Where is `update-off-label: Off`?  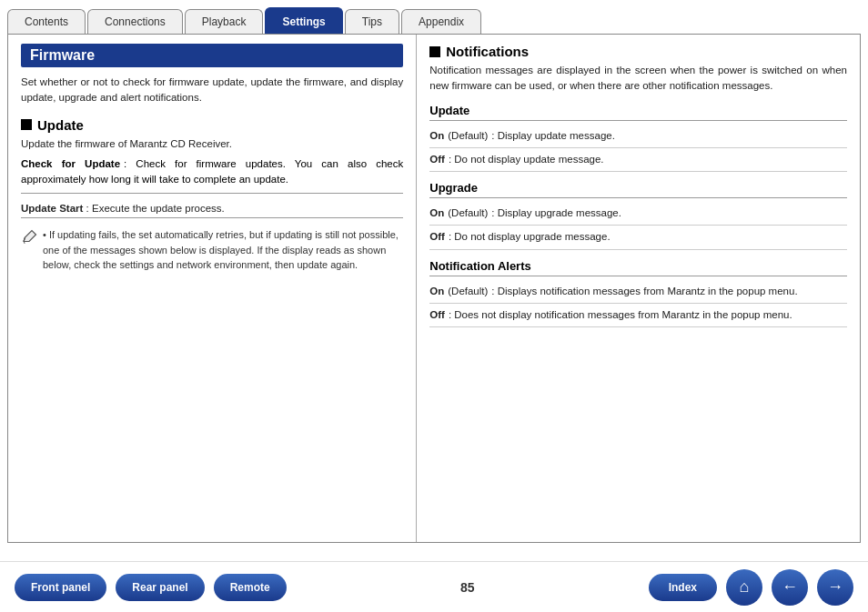
update-off-label: Off is located at coordinates (437, 160).